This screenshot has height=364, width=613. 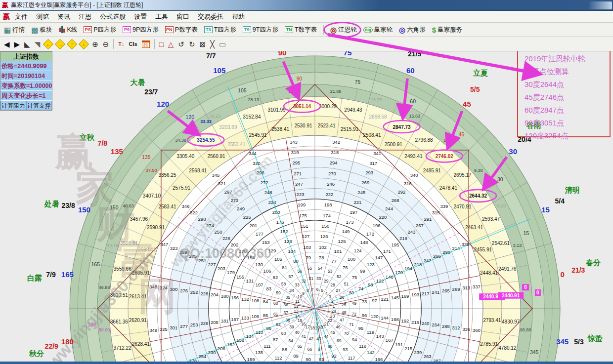 What do you see at coordinates (363, 346) in the screenshot?
I see `svg-text: 118` at bounding box center [363, 346].